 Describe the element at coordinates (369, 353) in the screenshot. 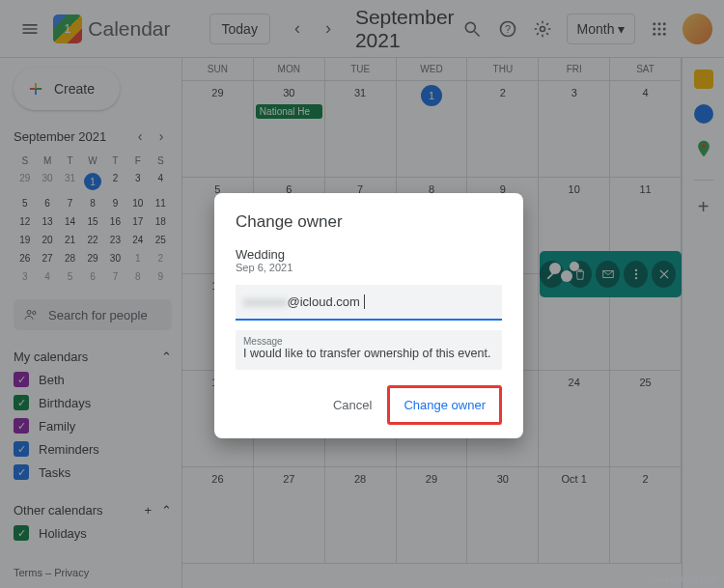

I see `message-text: I would like to transfer ownership of th…` at that location.